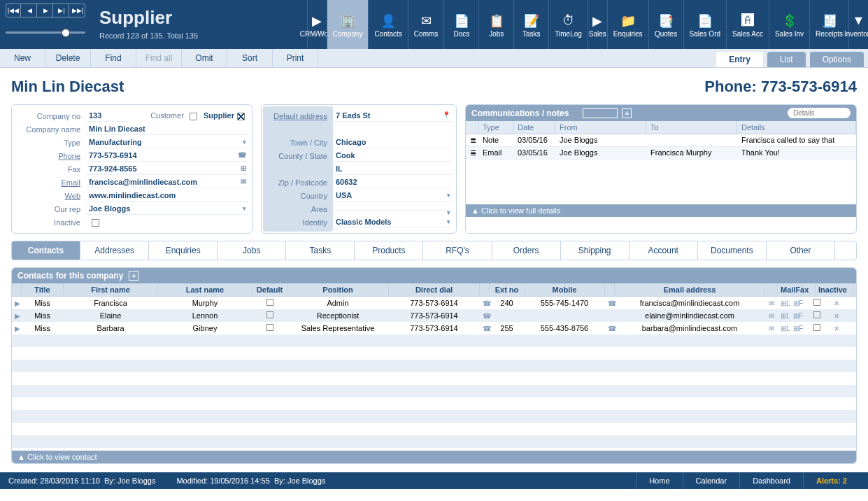 The image size is (868, 501). Describe the element at coordinates (107, 116) in the screenshot. I see `company-no-field: 133` at that location.